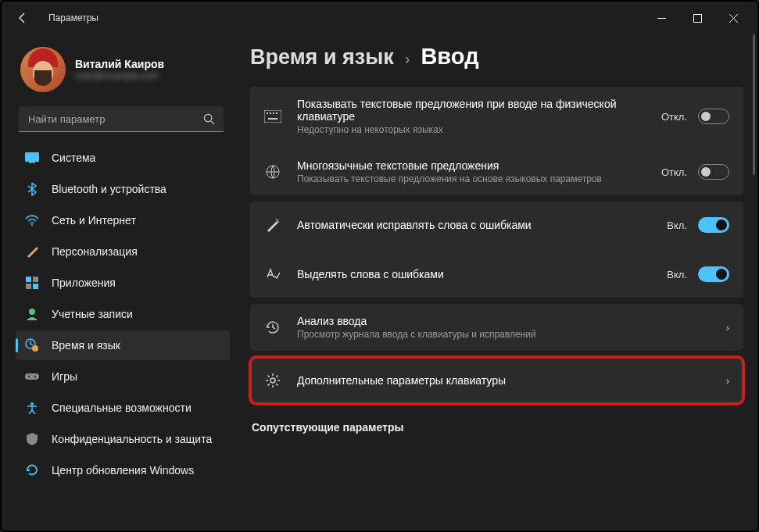  I want to click on setting-title: Дополнительные параметры клавиатуры, so click(503, 380).